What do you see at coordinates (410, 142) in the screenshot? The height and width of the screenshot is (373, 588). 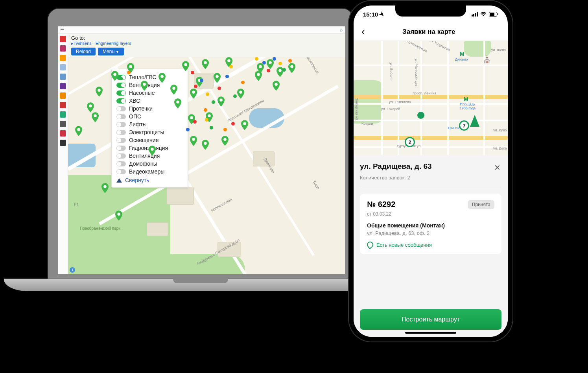 I see `map-cluster: 2` at bounding box center [410, 142].